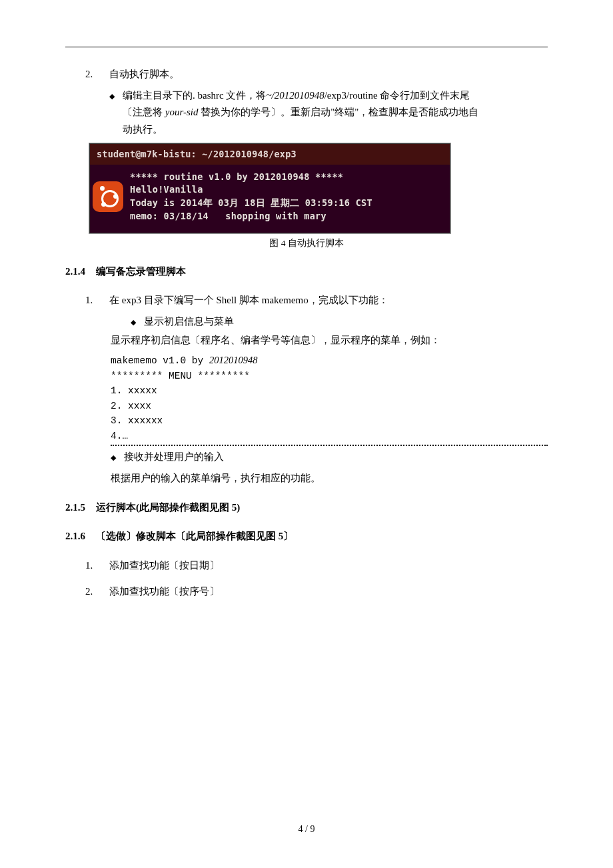 The width and height of the screenshot is (613, 868). What do you see at coordinates (329, 445) in the screenshot?
I see `dotted-separator` at bounding box center [329, 445].